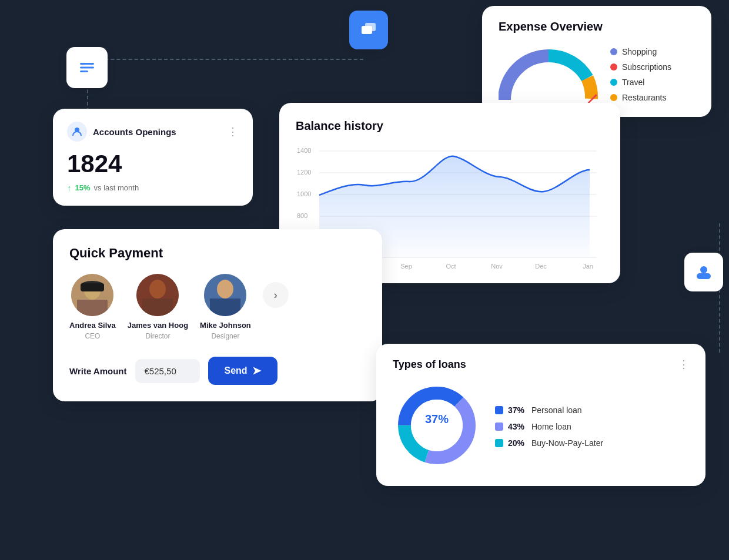 This screenshot has width=729, height=560. I want to click on contact-mike-name: Mike Johnson, so click(226, 326).